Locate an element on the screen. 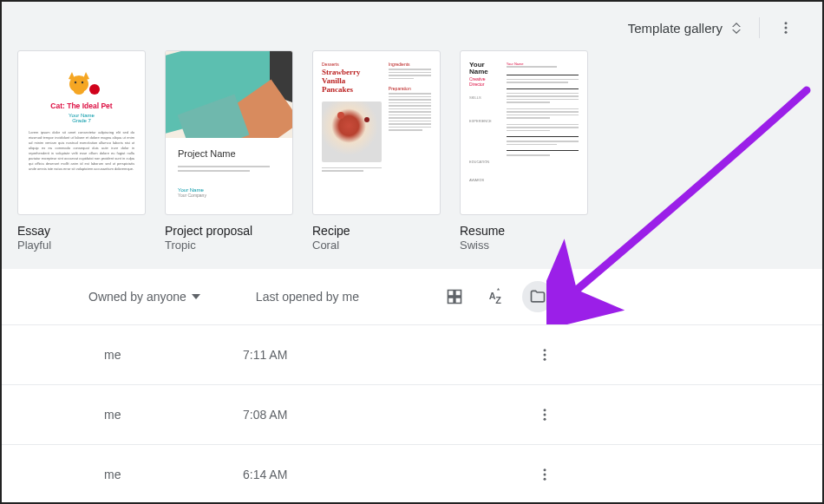  divider is located at coordinates (760, 28).